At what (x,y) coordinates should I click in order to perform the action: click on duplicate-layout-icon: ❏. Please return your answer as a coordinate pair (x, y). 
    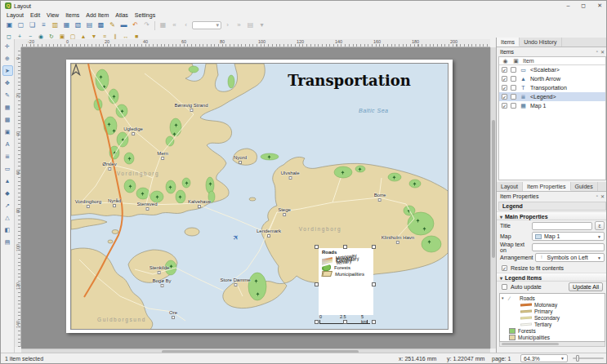
    Looking at the image, I should click on (33, 26).